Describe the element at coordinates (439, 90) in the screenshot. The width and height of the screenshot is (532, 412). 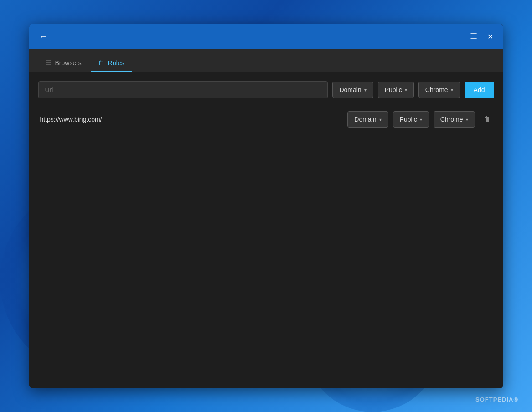
I see `chrome-dropdown-add: Chrome ▾` at that location.